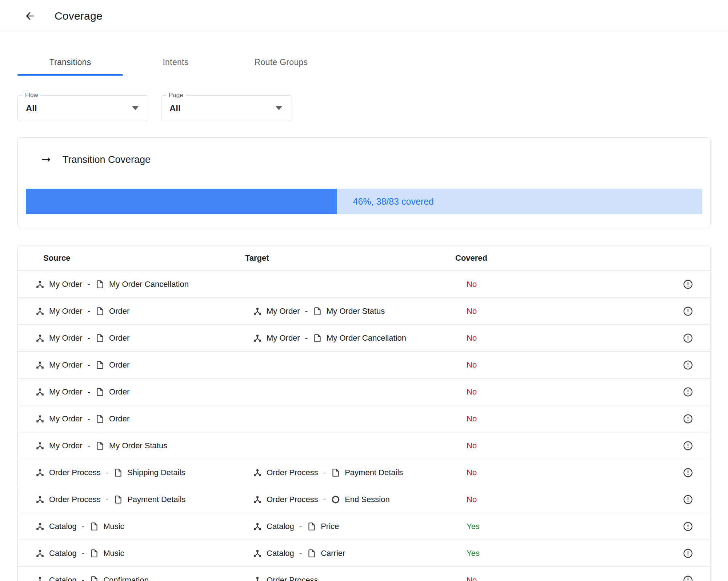 The width and height of the screenshot is (728, 581). Describe the element at coordinates (350, 500) in the screenshot. I see `target-cell: Order Process - End Session` at that location.